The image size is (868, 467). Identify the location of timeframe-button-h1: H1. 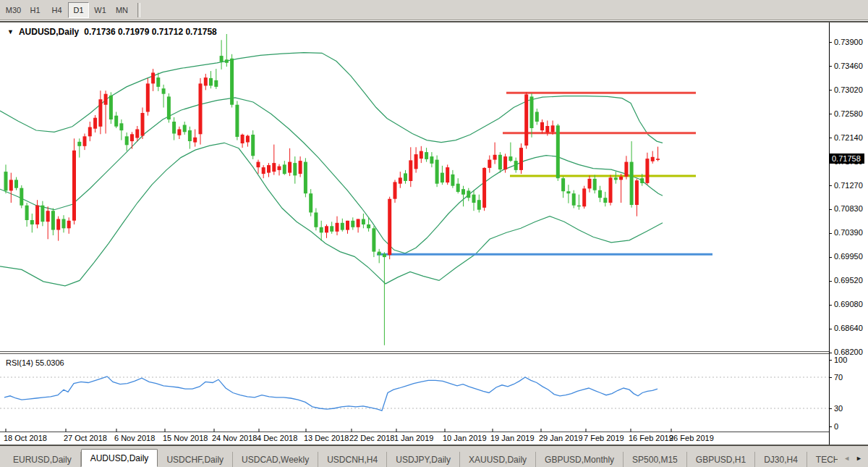
(35, 10).